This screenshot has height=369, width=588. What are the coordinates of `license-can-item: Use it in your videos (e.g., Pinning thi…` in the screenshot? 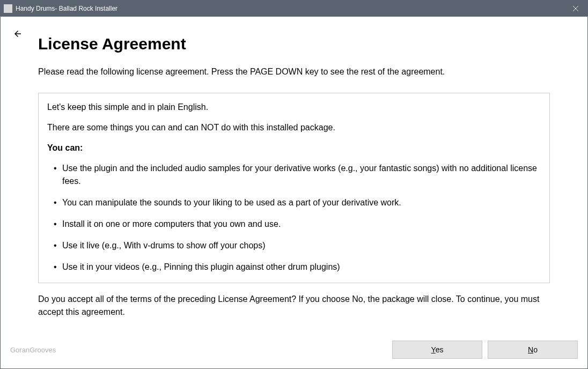 It's located at (298, 267).